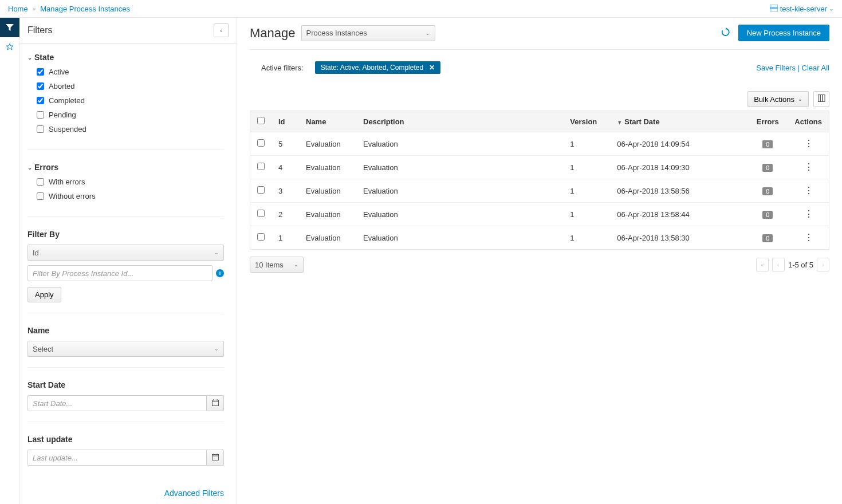 This screenshot has width=842, height=504. Describe the element at coordinates (40, 101) in the screenshot. I see `state-checkbox-completed` at that location.